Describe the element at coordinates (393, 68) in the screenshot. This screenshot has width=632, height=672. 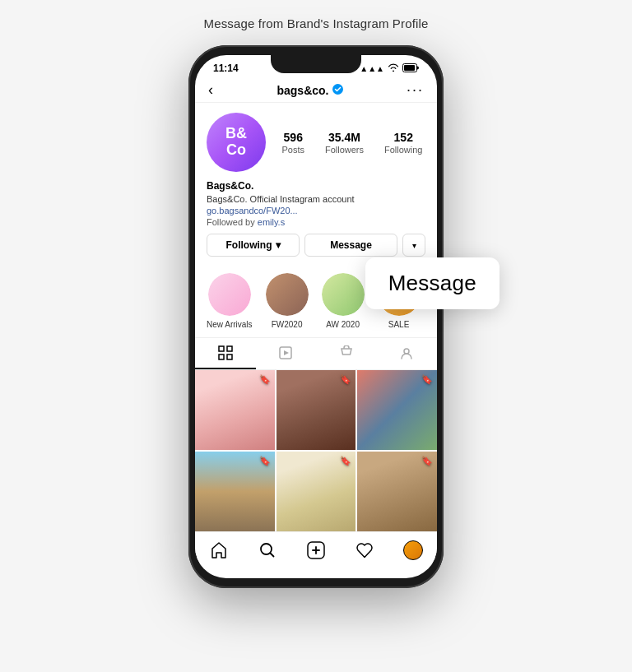
I see `wifi-icon` at that location.